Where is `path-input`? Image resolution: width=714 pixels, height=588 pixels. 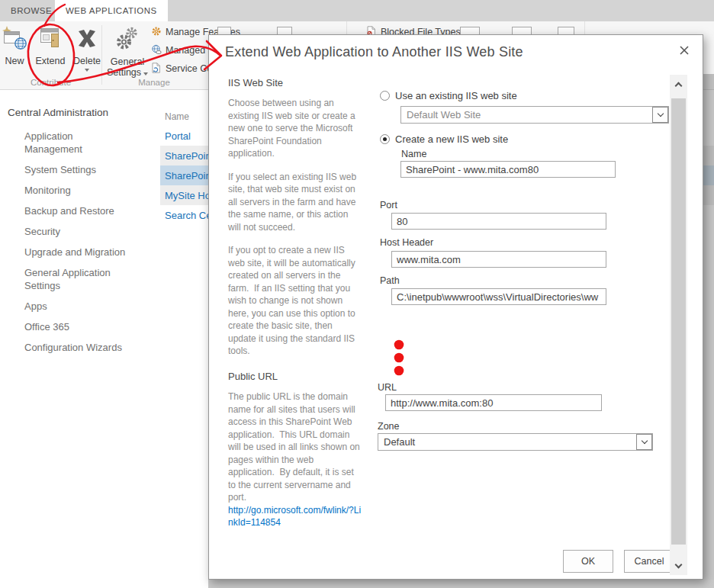 path-input is located at coordinates (499, 297).